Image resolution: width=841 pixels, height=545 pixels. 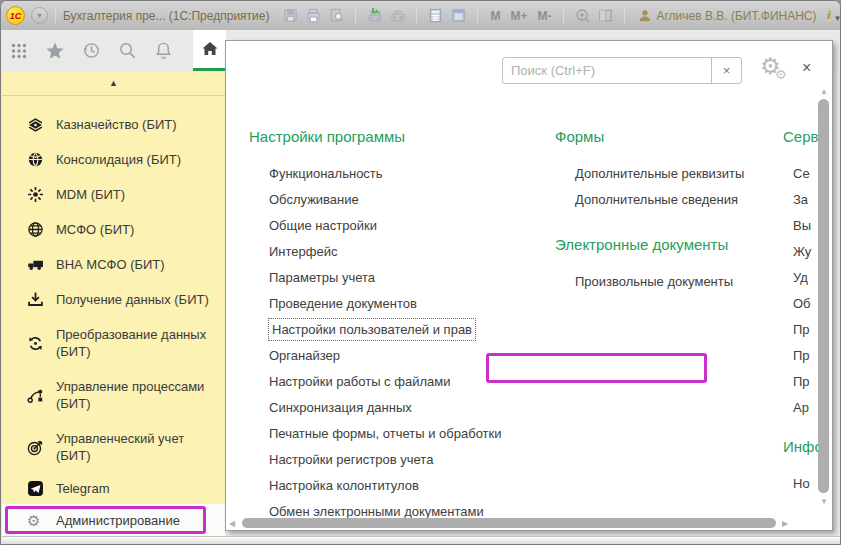 I want to click on sidebar-item-upravlenie-protsessami: Управление процессами (БИТ), so click(x=114, y=395).